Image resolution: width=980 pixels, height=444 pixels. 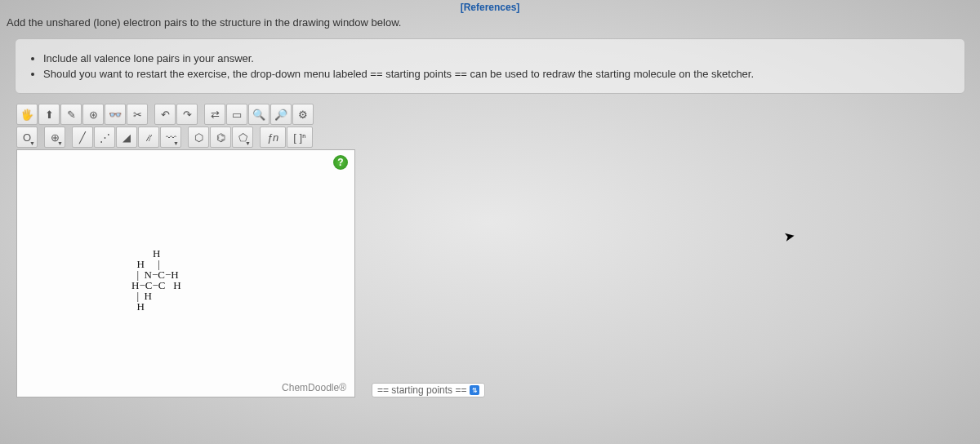 What do you see at coordinates (281, 114) in the screenshot?
I see `zoom-out-icon: 🔎` at bounding box center [281, 114].